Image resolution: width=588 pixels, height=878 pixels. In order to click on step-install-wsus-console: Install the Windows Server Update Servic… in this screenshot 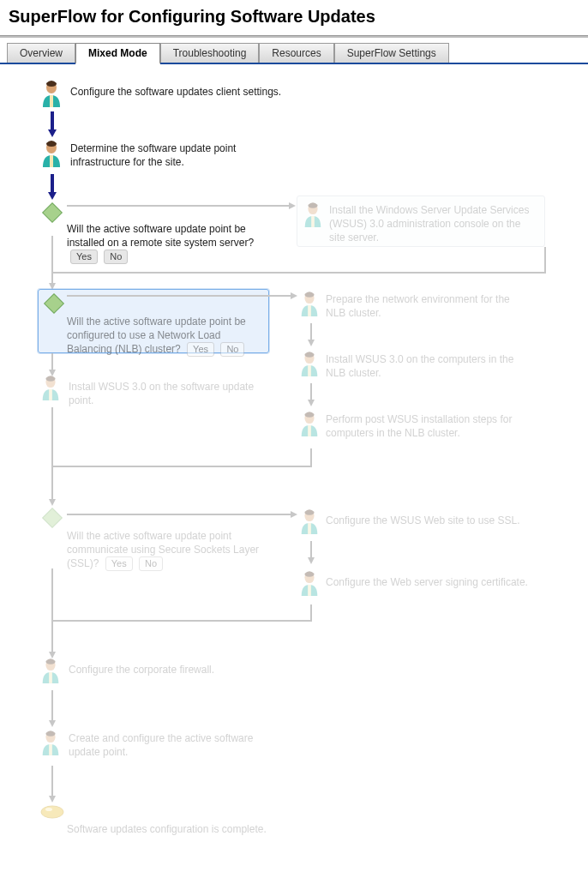, I will do `click(418, 223)`.